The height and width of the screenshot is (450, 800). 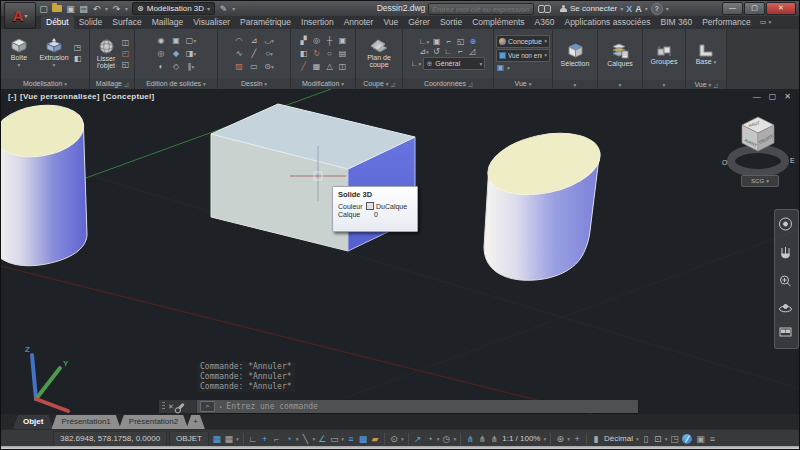 What do you see at coordinates (164, 406) in the screenshot?
I see `drag-handle` at bounding box center [164, 406].